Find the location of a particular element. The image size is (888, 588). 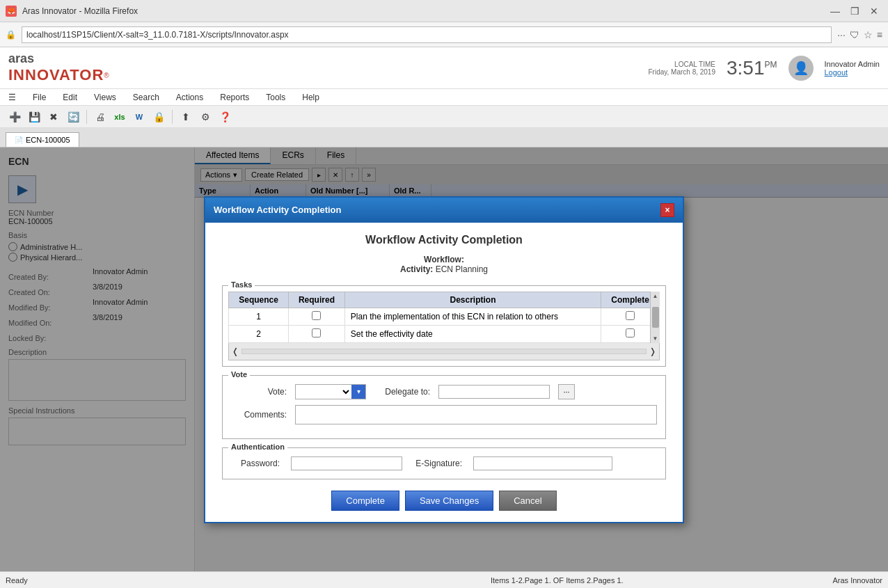

task-1-sequence: 1 is located at coordinates (259, 316).